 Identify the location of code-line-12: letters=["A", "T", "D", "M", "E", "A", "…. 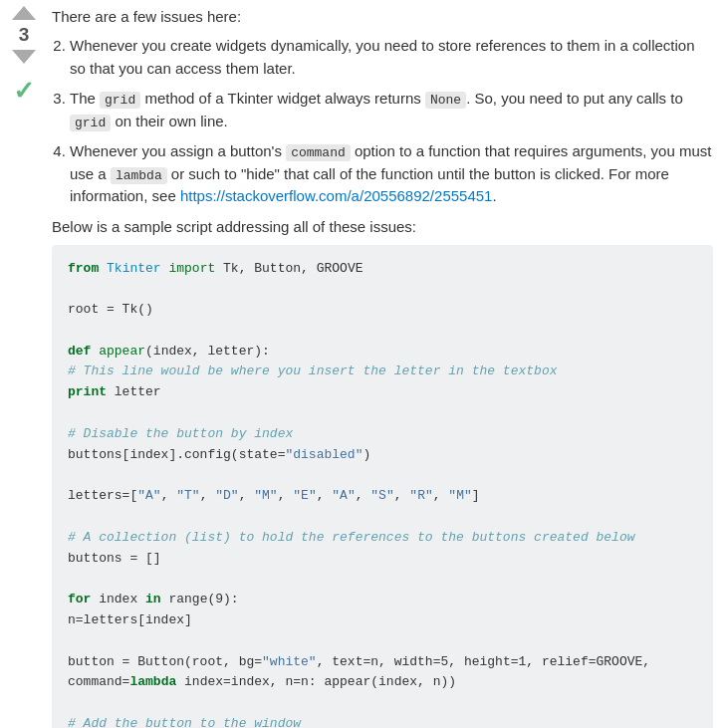
(382, 496).